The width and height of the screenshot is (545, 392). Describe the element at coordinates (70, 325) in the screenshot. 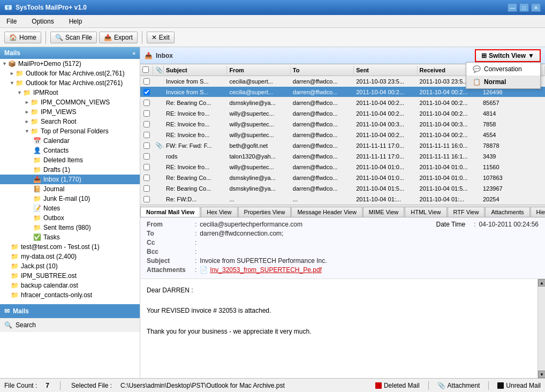

I see `search-nav-button: 🔍 Search` at that location.